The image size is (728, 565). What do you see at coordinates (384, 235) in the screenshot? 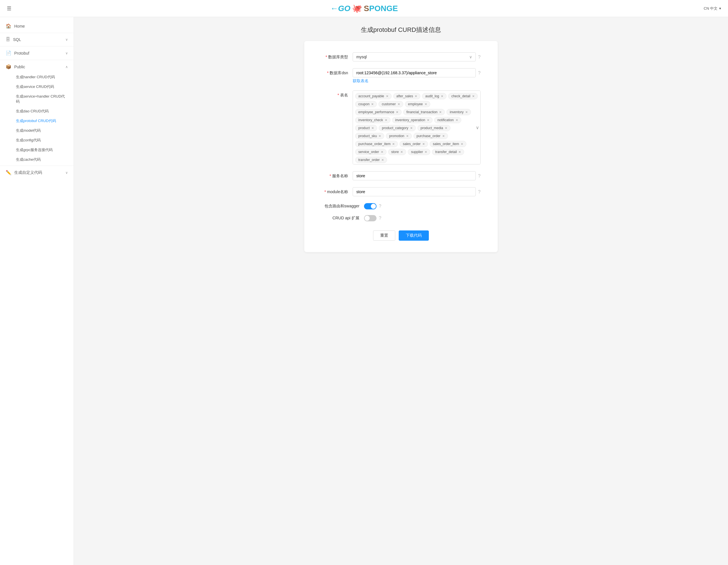
I see `reset-button: 重置` at bounding box center [384, 235].